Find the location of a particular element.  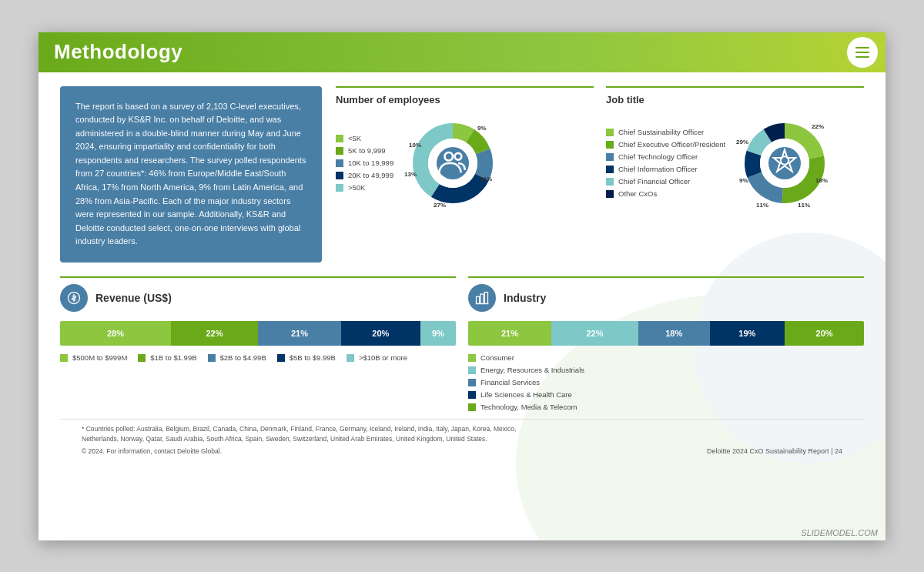

revenue-panel: Revenue (US$) 28% 22% 21% 20% 9% $500M t… is located at coordinates (258, 343).